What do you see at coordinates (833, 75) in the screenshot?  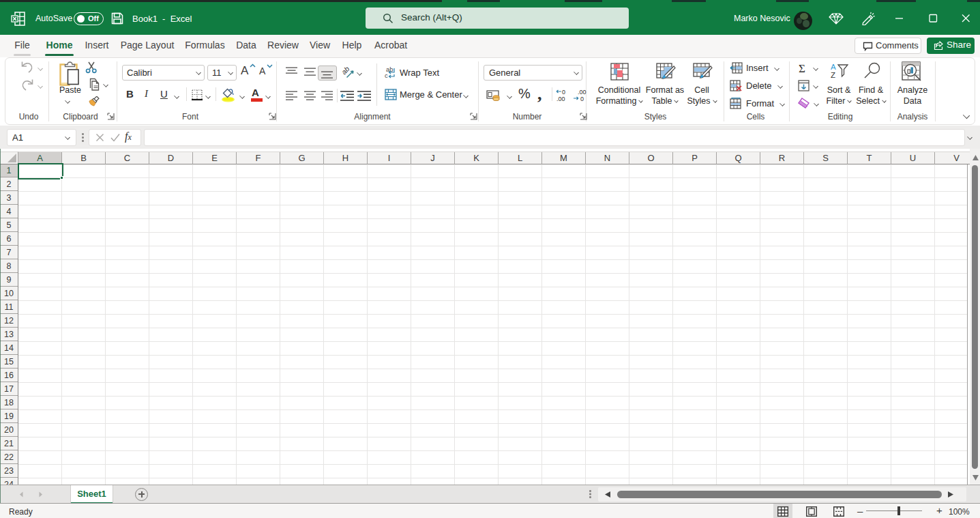 I see `svg-text: Z` at bounding box center [833, 75].